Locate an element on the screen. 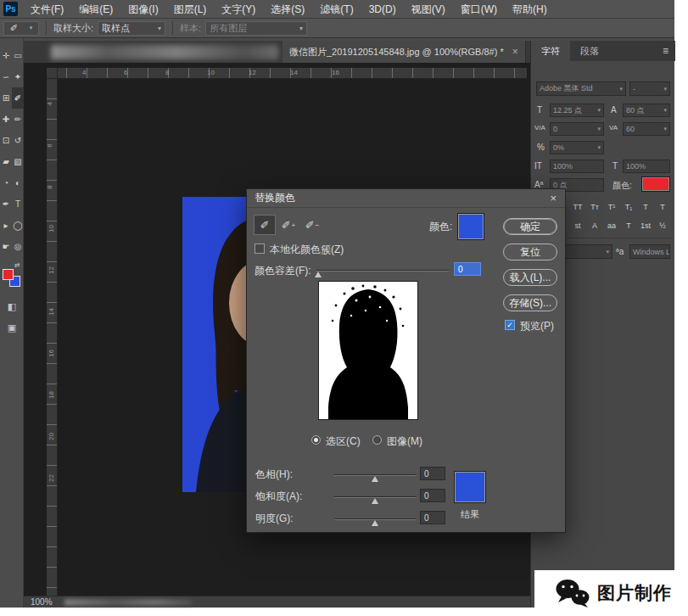 The width and height of the screenshot is (688, 616). lightness-slider-thumb is located at coordinates (375, 523).